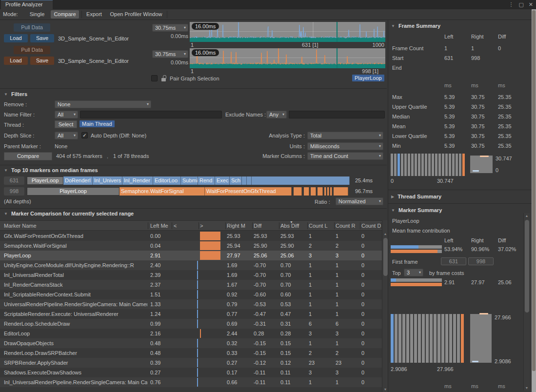 This screenshot has width=536, height=392. I want to click on frame-time-histogram, so click(428, 165).